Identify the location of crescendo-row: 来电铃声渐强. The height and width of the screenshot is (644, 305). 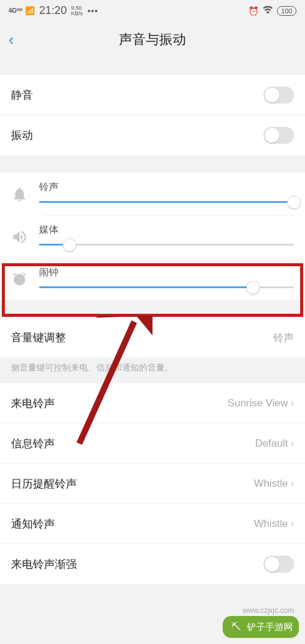
(152, 564).